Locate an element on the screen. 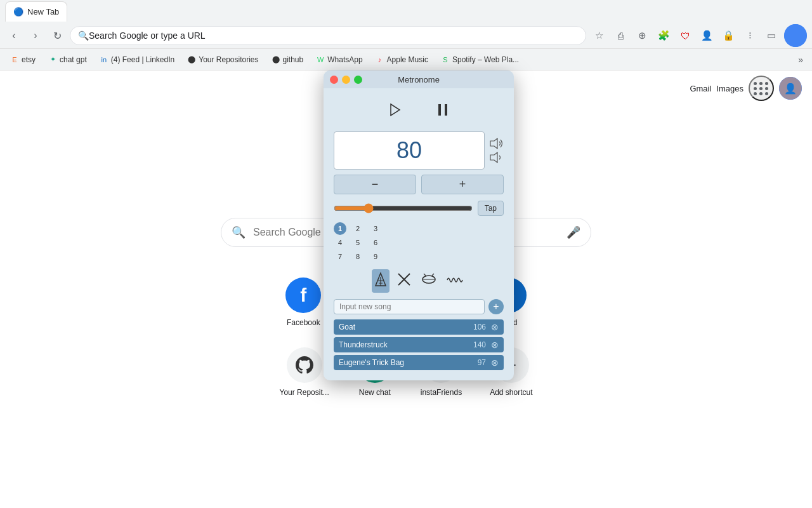  apps-grid-icon is located at coordinates (761, 89).